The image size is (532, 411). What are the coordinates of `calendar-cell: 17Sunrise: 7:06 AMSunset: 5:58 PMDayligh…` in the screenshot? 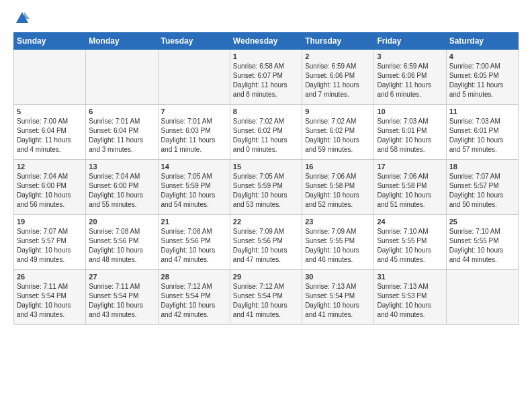 It's located at (410, 187).